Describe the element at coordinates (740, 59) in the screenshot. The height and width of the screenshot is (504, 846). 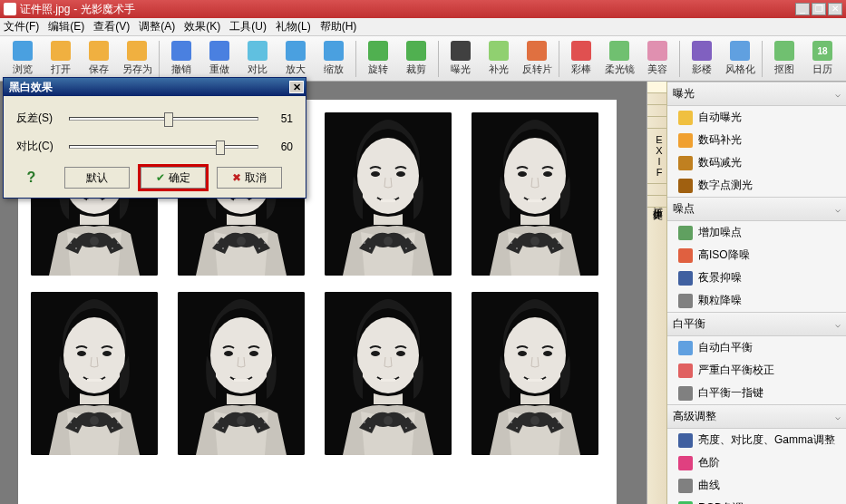
I see `toolbar-button: 风格化` at that location.